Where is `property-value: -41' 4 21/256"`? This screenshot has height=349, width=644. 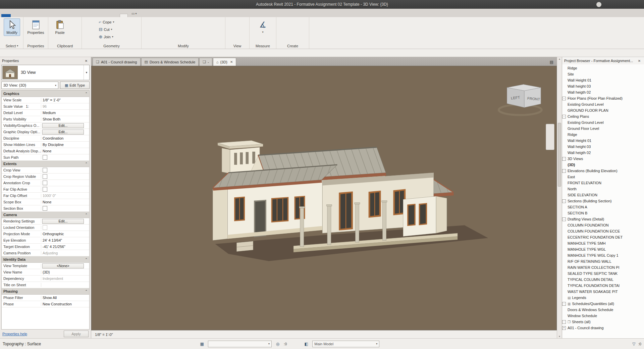
property-value: -41' 4 21/256" is located at coordinates (65, 247).